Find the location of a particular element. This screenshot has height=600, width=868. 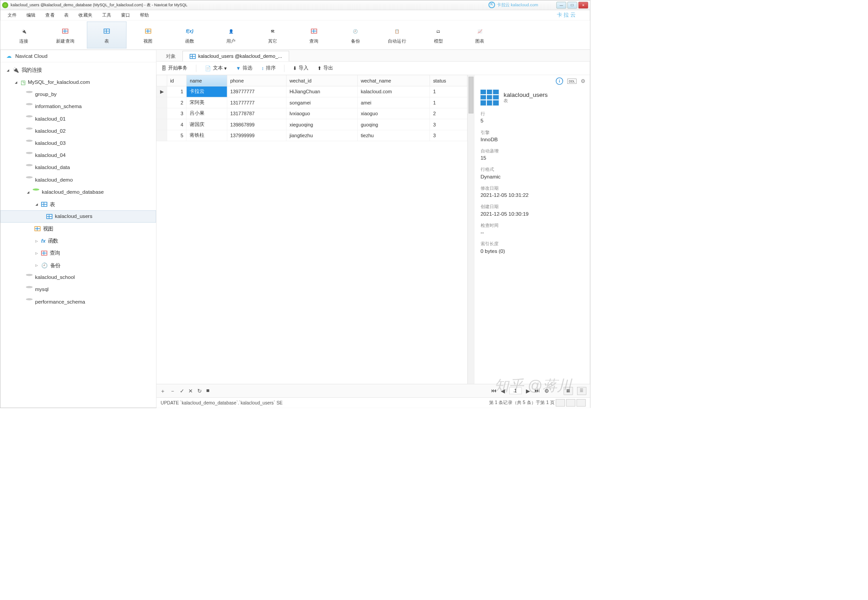

table-row: ▶1卡拉云139777777HiJiangChuankalacloud.com1 is located at coordinates (312, 91).